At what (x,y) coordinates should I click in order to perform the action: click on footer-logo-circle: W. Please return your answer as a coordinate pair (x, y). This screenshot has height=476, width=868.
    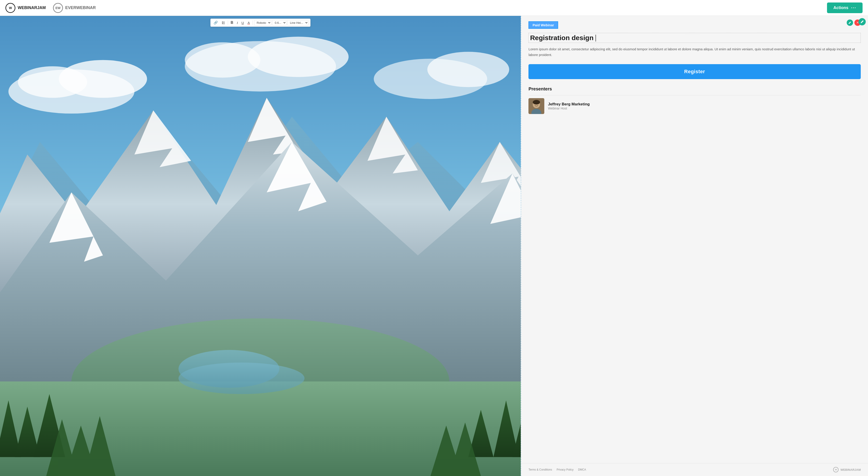
    Looking at the image, I should click on (836, 470).